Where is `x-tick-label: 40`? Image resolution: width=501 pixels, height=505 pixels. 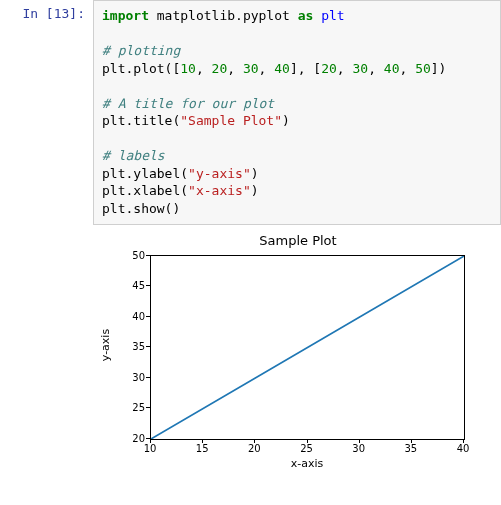 x-tick-label: 40 is located at coordinates (464, 448).